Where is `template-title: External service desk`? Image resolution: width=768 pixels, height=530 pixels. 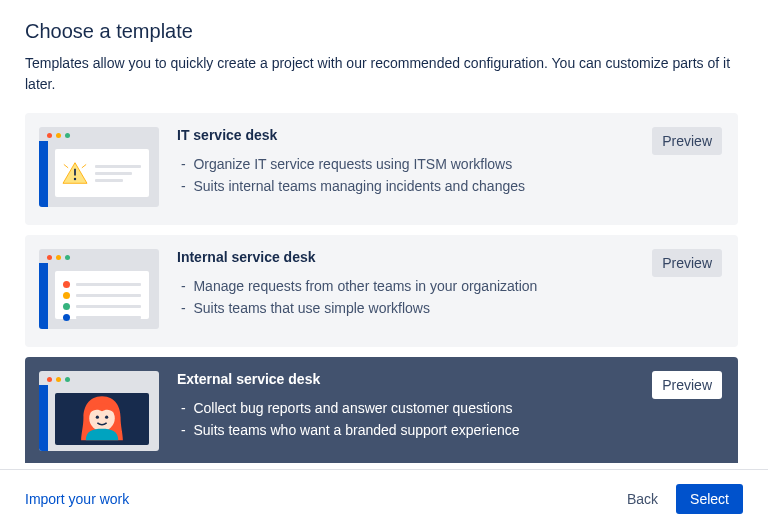
template-title: External service desk is located at coordinates (450, 379).